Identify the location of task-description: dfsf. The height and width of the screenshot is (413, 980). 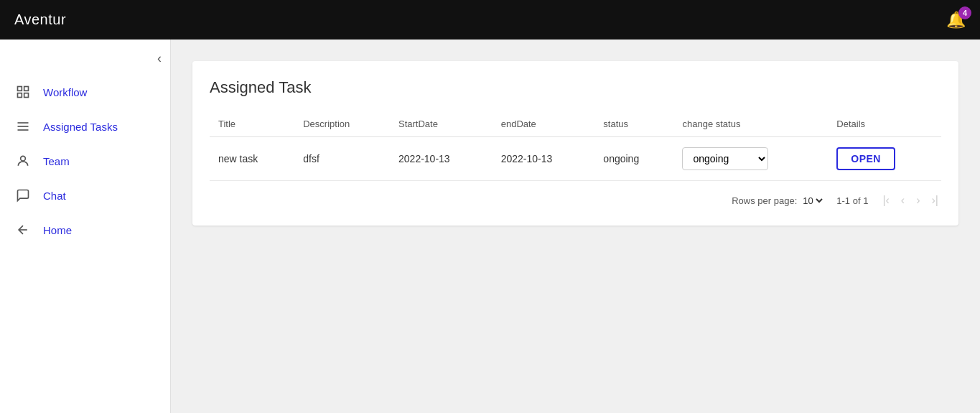
(342, 159).